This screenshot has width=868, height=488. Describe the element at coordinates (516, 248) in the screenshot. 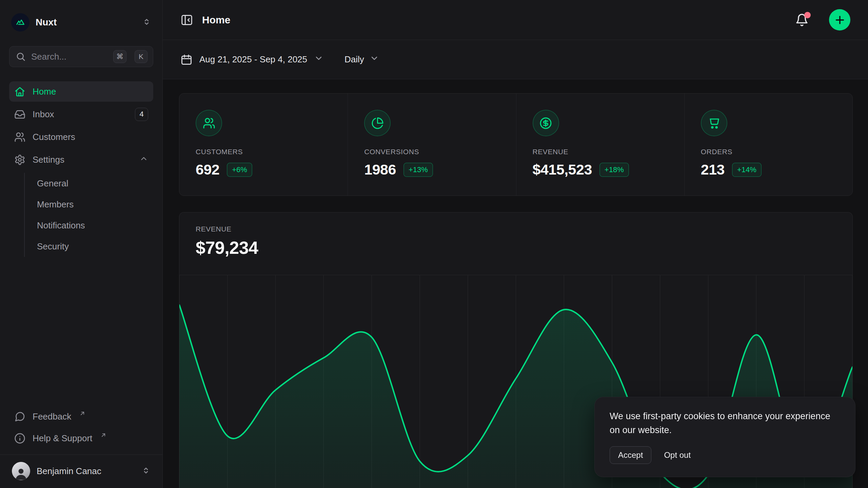

I see `revenue-chart-value: $79,234` at that location.